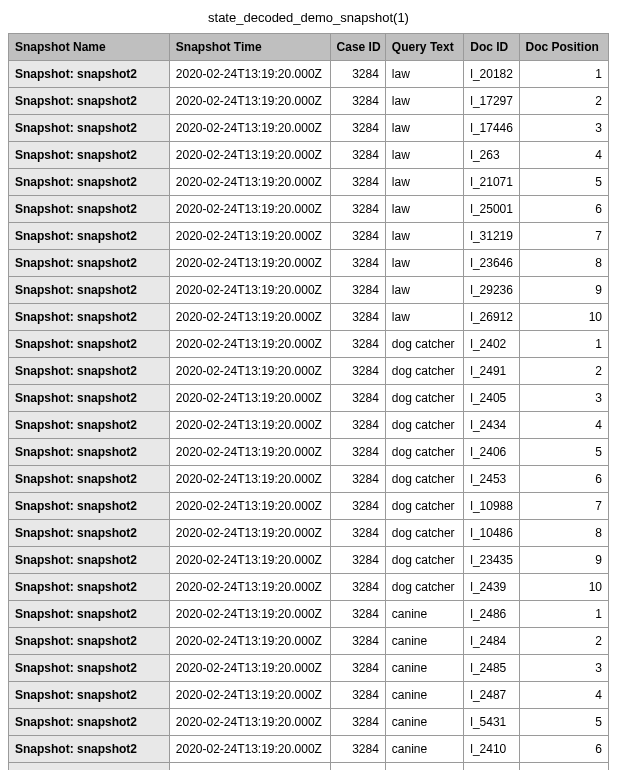  What do you see at coordinates (492, 614) in the screenshot?
I see `cell-doc-id: l_2486` at bounding box center [492, 614].